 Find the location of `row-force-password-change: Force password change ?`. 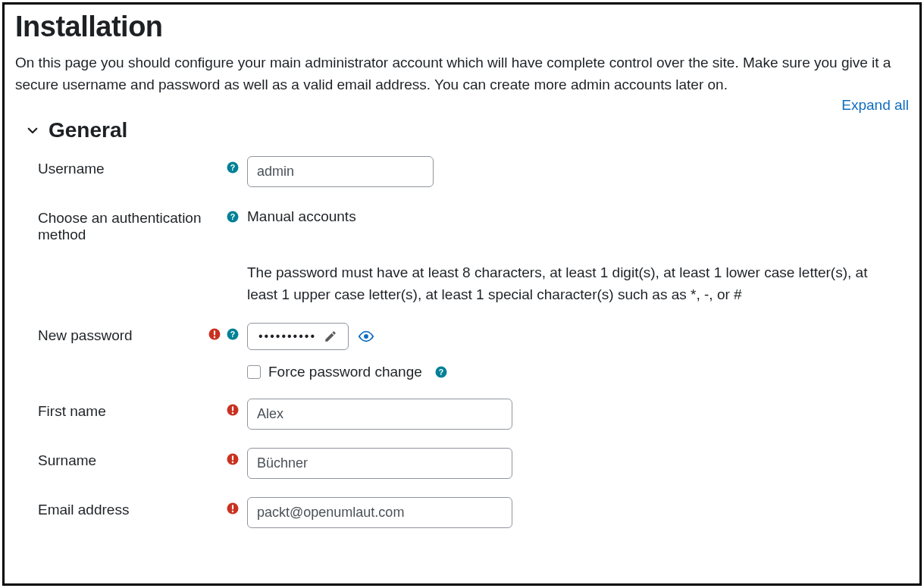

row-force-password-change: Force password change ? is located at coordinates (578, 372).